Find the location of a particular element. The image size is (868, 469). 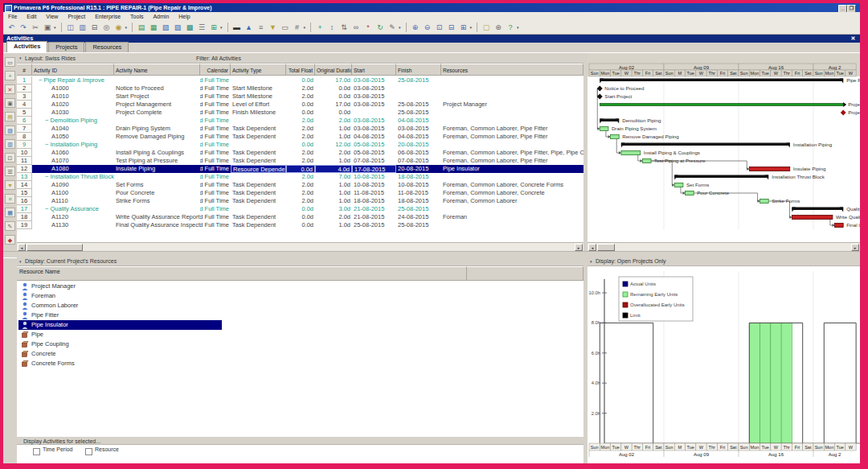

bars-icon: ▭ is located at coordinates (285, 27).